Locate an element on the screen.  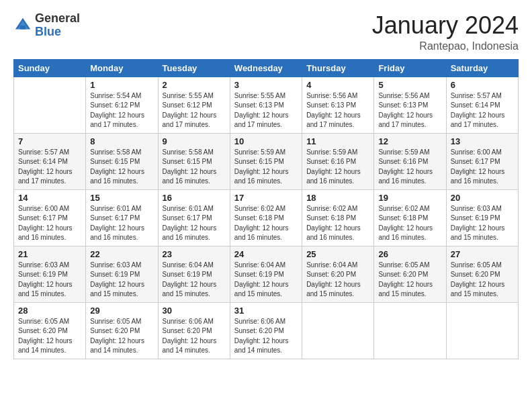
day-number: 26 is located at coordinates (410, 254).